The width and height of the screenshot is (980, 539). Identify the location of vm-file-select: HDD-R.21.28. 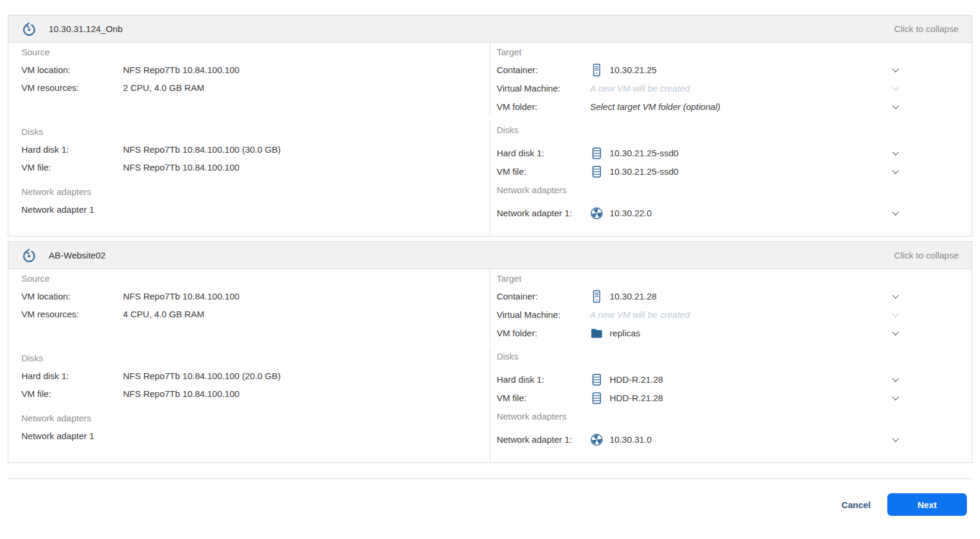
(781, 398).